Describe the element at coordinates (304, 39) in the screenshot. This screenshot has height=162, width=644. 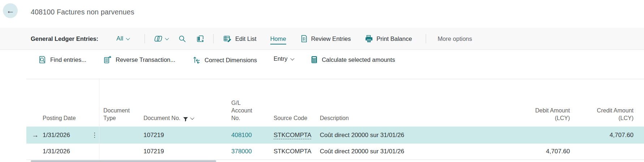
I see `review-entries-icon` at that location.